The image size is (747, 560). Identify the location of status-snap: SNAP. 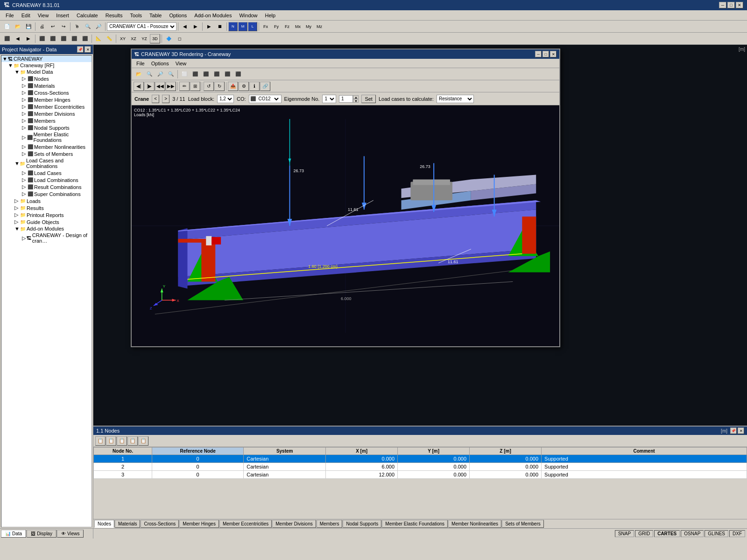
(625, 534).